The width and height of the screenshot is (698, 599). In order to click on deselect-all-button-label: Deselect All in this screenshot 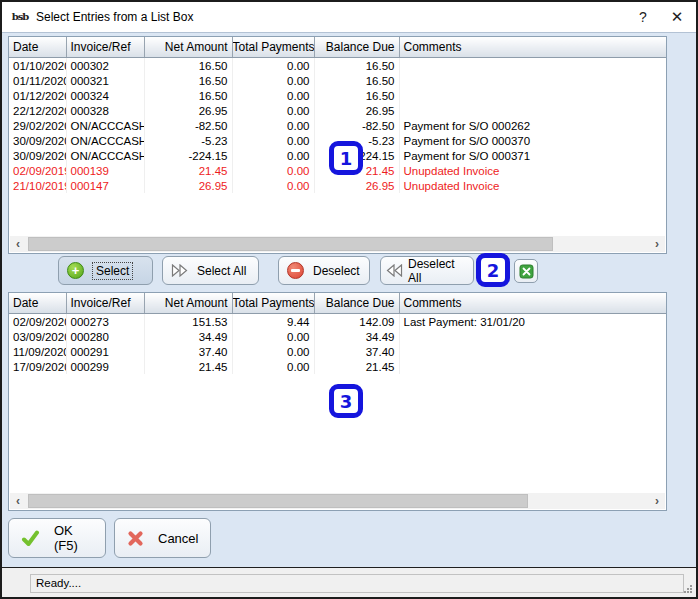, I will do `click(438, 271)`.